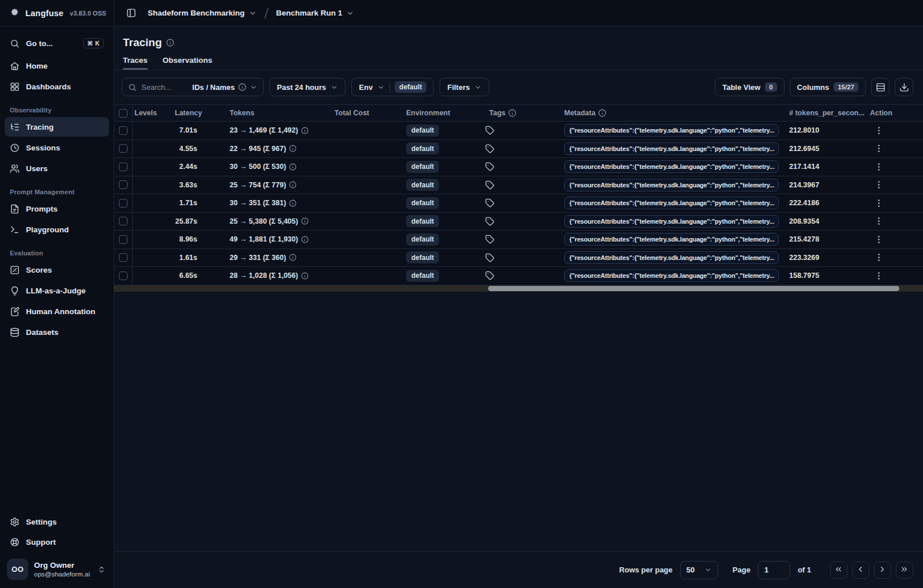 The height and width of the screenshot is (588, 923). What do you see at coordinates (15, 44) in the screenshot?
I see `search-icon` at bounding box center [15, 44].